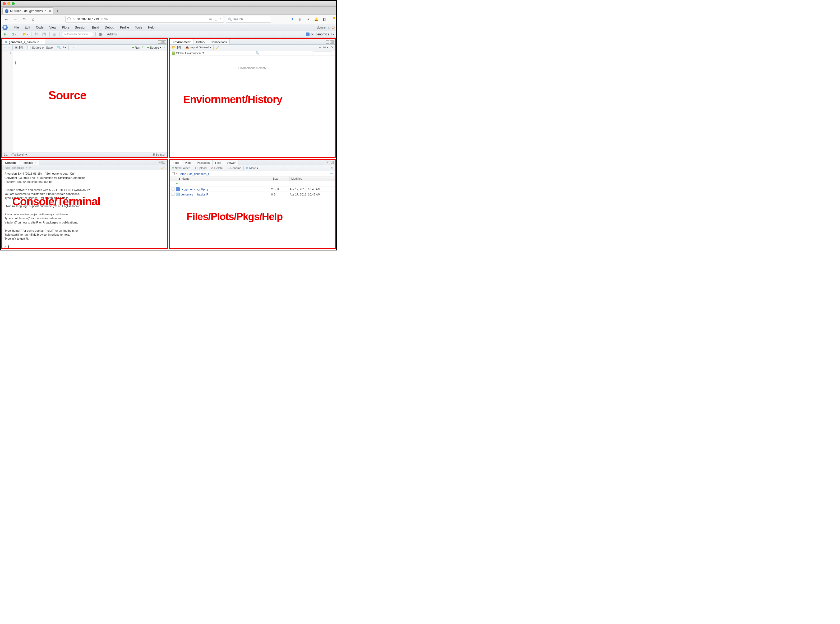 The height and width of the screenshot is (624, 840). I want to click on project-name: dc_genomics_r, so click(321, 34).